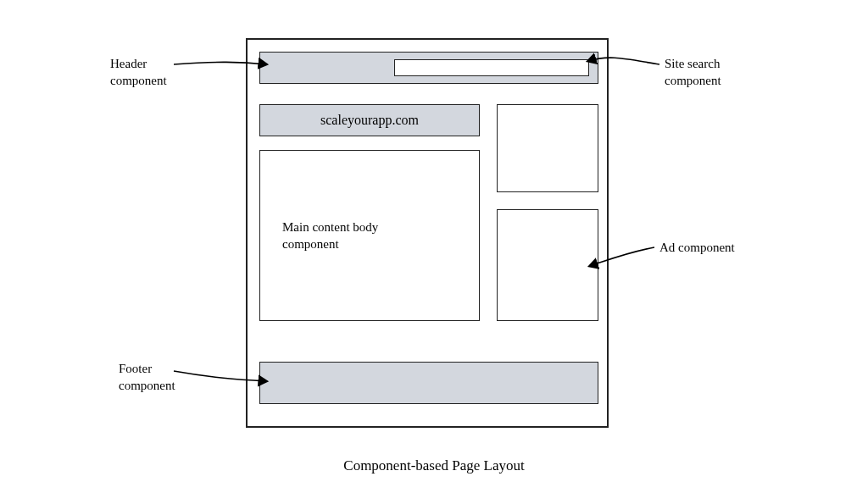  I want to click on annotation-header: Headercomponent, so click(139, 73).